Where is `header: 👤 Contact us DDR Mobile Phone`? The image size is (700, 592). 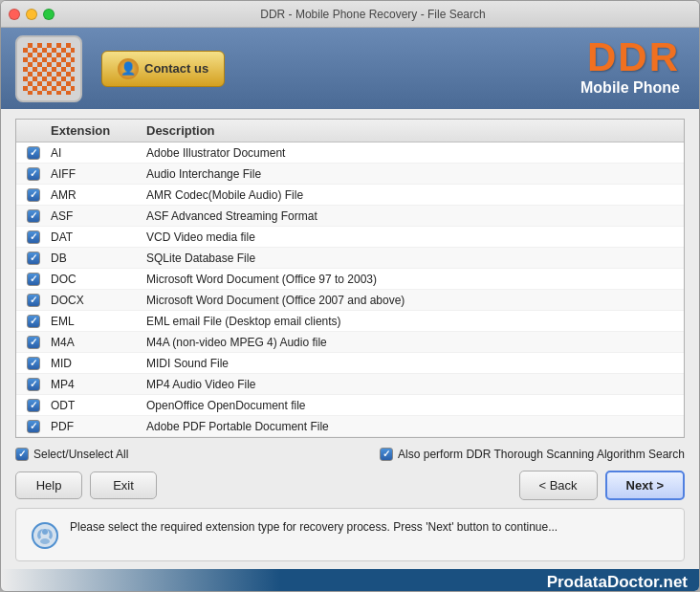 header: 👤 Contact us DDR Mobile Phone is located at coordinates (350, 69).